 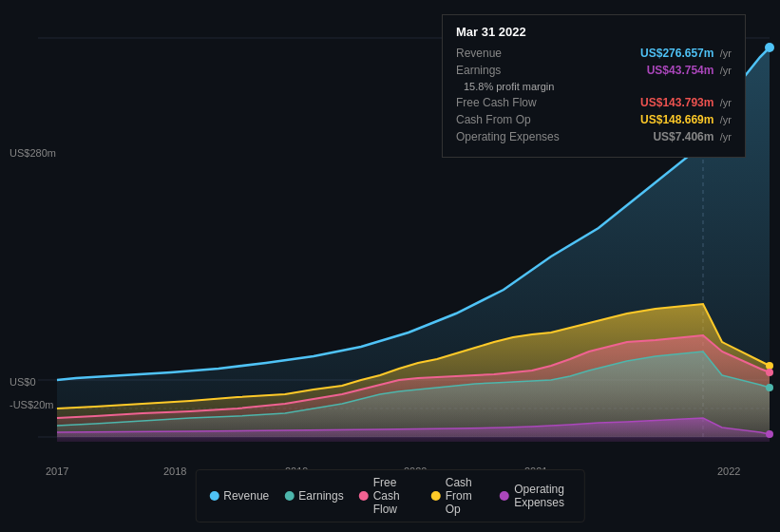 What do you see at coordinates (536, 496) in the screenshot?
I see `legend-item-opex: Operating Expenses` at bounding box center [536, 496].